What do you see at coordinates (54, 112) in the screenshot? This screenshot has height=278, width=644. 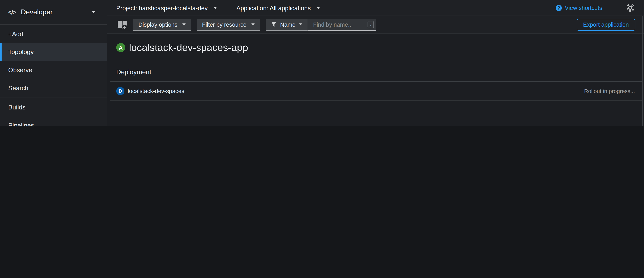 I see `nav-group-builds: Builds Pipelines Helm Project` at bounding box center [54, 112].